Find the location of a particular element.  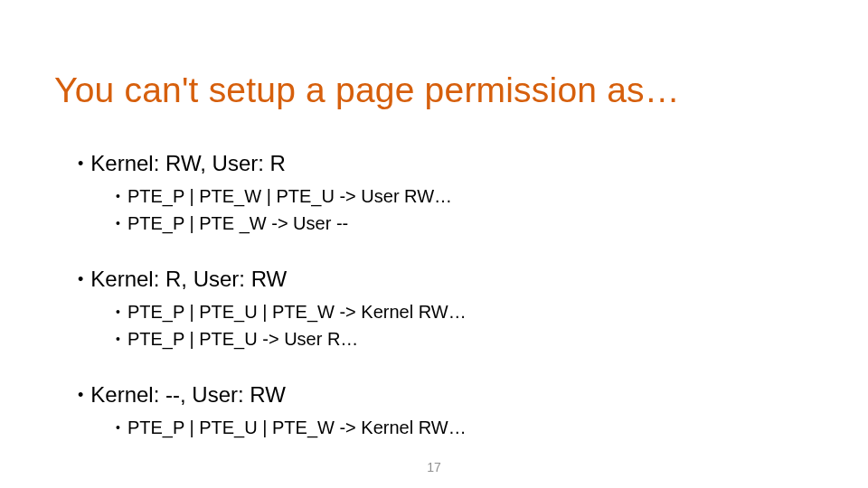

list-item: • Kernel: RW, User: R is located at coordinates (434, 164).